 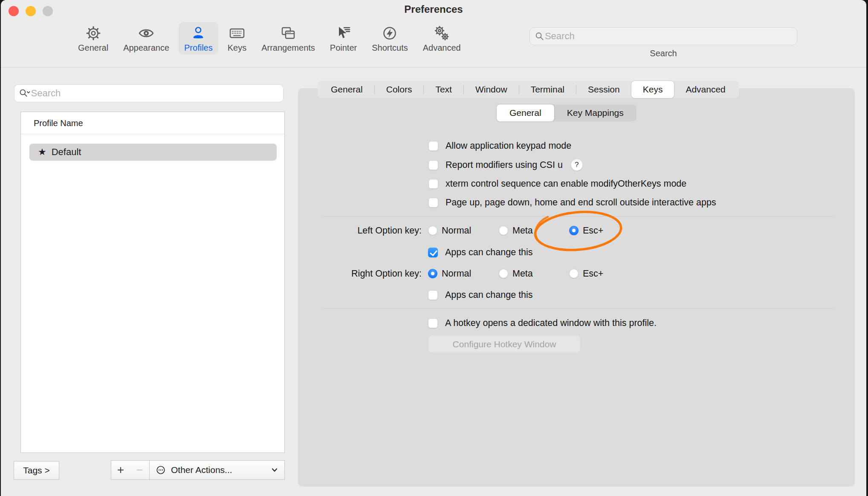 I want to click on tab-text: Text, so click(x=443, y=89).